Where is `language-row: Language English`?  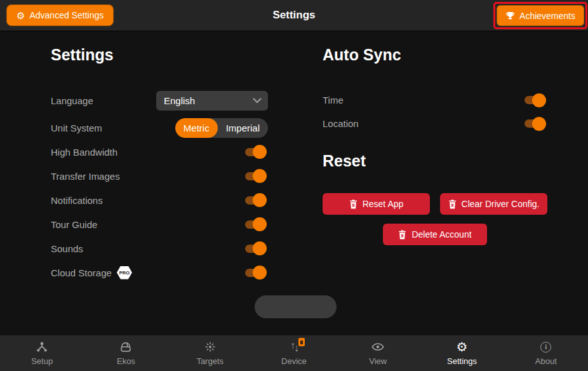
language-row: Language English is located at coordinates (159, 100).